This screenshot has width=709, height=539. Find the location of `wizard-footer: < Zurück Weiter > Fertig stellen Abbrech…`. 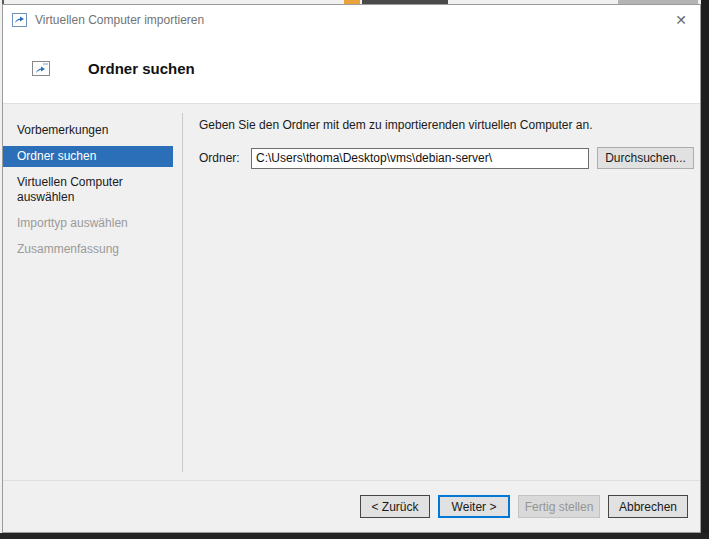

wizard-footer: < Zurück Weiter > Fertig stellen Abbrech… is located at coordinates (352, 506).